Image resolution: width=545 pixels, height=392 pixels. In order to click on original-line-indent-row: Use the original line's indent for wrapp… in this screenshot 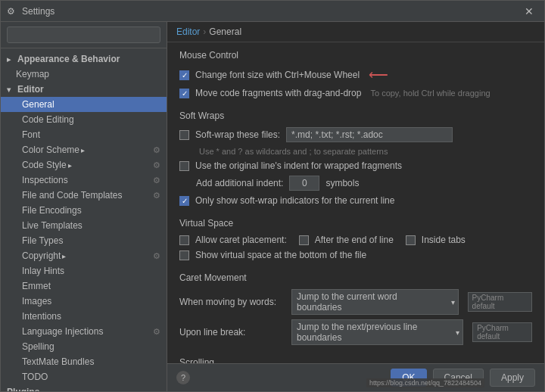, I will do `click(356, 166)`.